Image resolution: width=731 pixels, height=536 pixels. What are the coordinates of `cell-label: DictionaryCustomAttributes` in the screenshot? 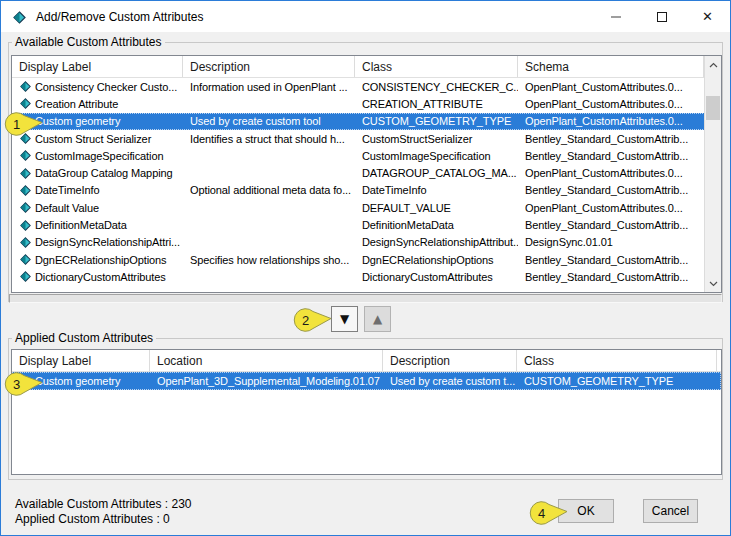 It's located at (98, 277).